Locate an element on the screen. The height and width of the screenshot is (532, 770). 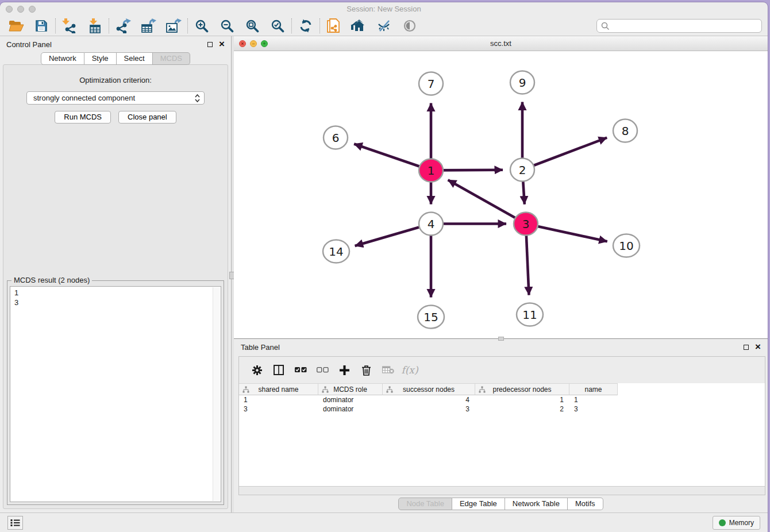
save-session-button is located at coordinates (41, 26).